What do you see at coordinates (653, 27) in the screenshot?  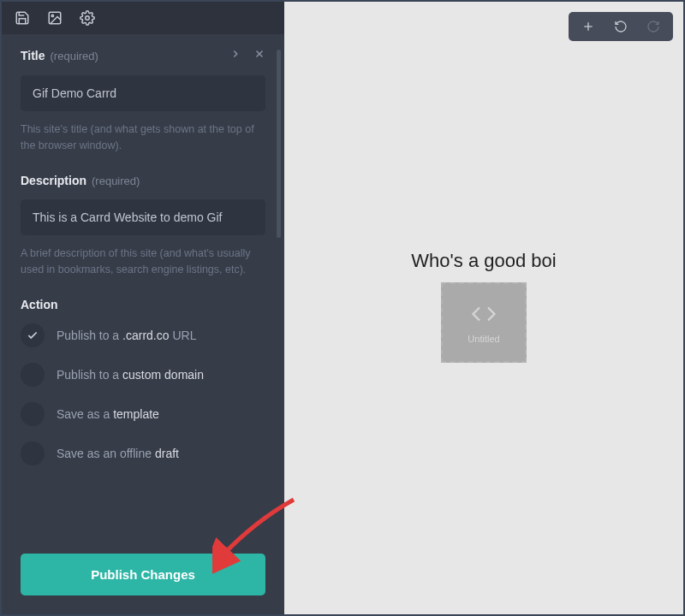 I see `redo-icon` at bounding box center [653, 27].